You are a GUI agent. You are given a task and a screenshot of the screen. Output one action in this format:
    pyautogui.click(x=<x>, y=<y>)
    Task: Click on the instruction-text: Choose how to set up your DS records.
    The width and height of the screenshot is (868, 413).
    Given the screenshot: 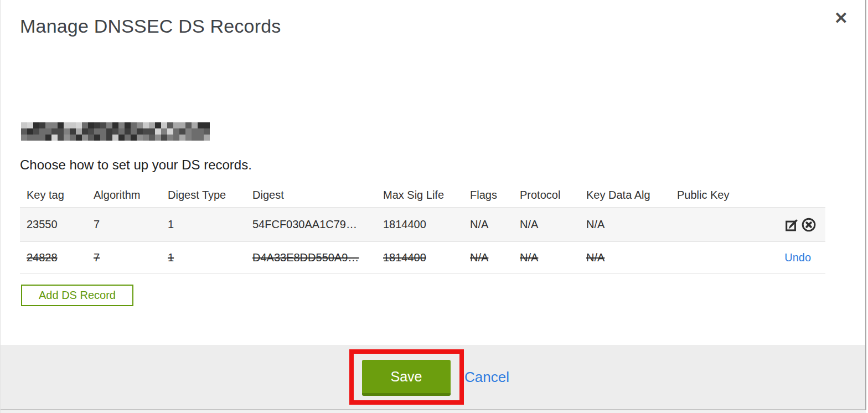 What is the action you would take?
    pyautogui.click(x=136, y=165)
    